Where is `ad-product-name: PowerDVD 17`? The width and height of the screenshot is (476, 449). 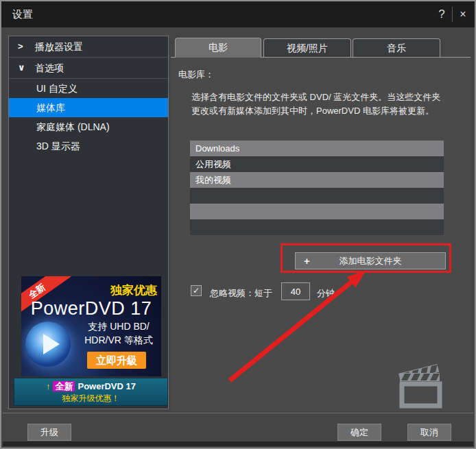
ad-product-name: PowerDVD 17 is located at coordinates (91, 308).